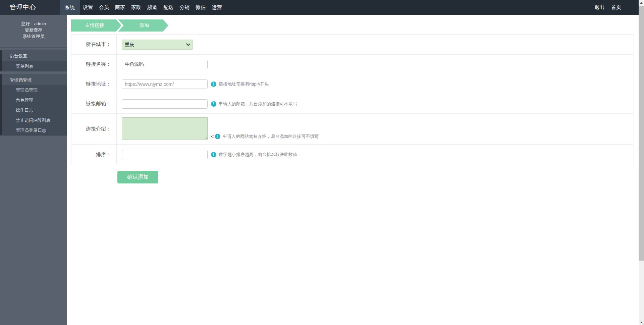 Image resolution: width=644 pixels, height=325 pixels. I want to click on update-cache-link: 更新缓存, so click(34, 30).